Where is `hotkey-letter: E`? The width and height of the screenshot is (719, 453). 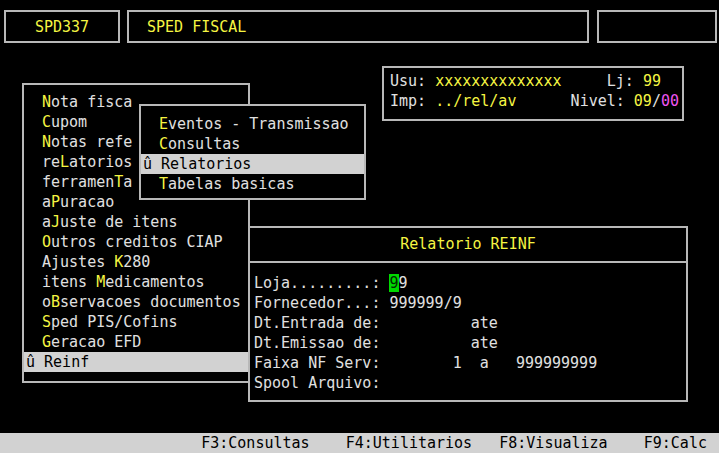
hotkey-letter: E is located at coordinates (164, 124).